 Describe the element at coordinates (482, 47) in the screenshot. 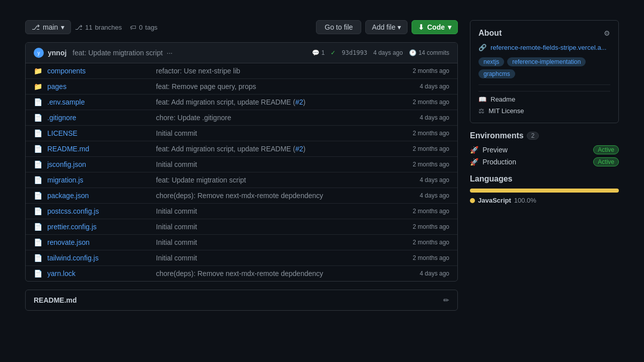

I see `link-icon: 🔗` at that location.